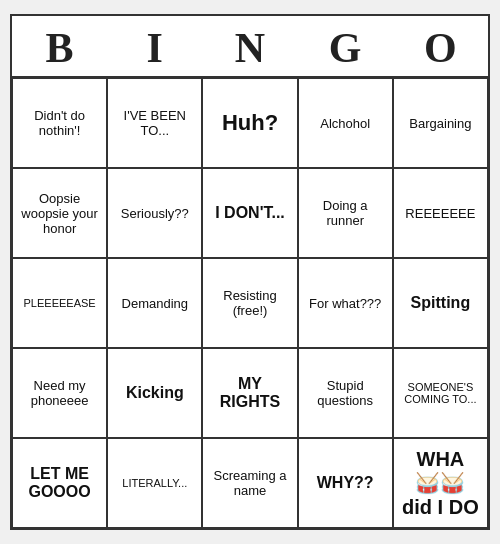 The image size is (500, 544). Describe the element at coordinates (346, 123) in the screenshot. I see `cell-3: Alchohol` at that location.